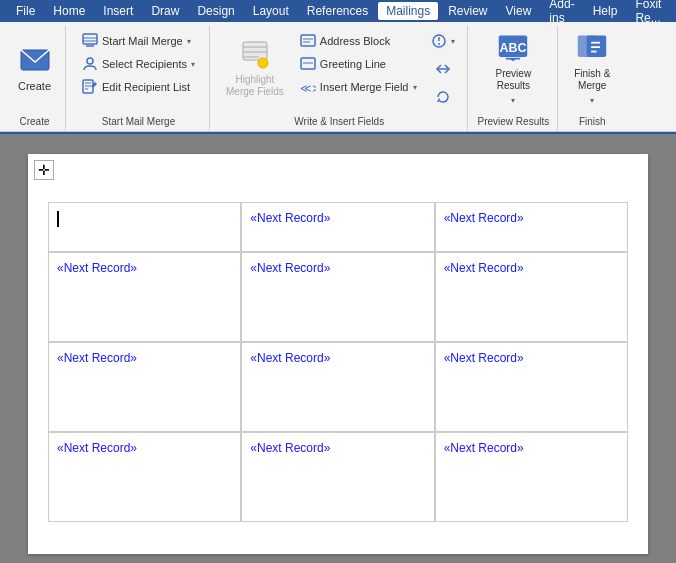 The image size is (676, 563). What do you see at coordinates (358, 64) in the screenshot?
I see `greeting-line-button: Greeting Line` at bounding box center [358, 64].